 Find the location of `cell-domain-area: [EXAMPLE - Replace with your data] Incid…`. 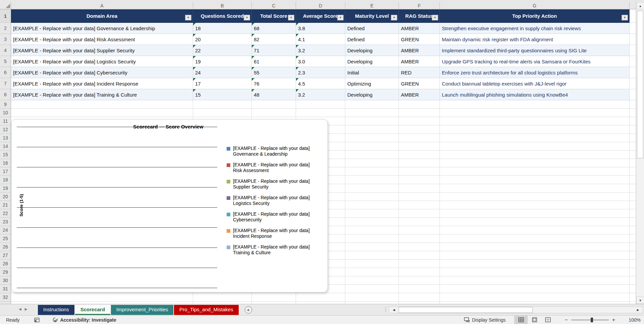

cell-domain-area: [EXAMPLE - Replace with your data] Incid… is located at coordinates (102, 84).